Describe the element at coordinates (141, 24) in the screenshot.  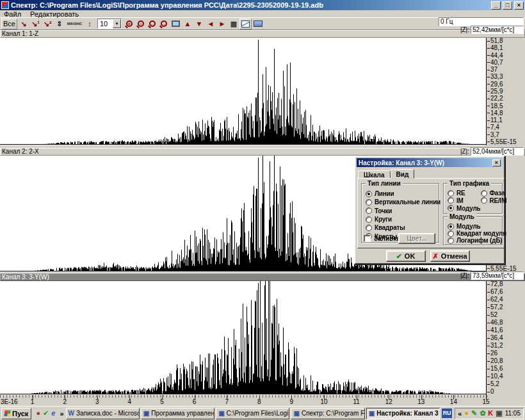
I see `toolbar-button-zoom-out-icon: −` at that location.